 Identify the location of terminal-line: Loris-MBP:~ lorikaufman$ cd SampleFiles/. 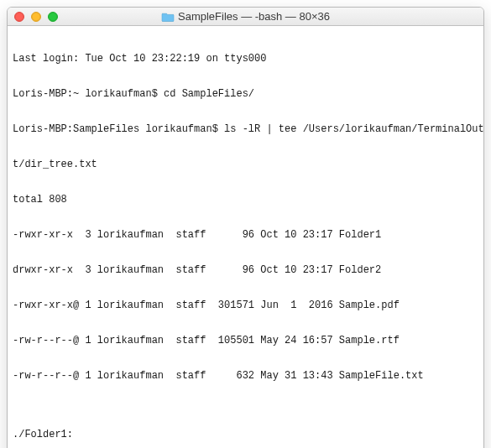
(245, 94).